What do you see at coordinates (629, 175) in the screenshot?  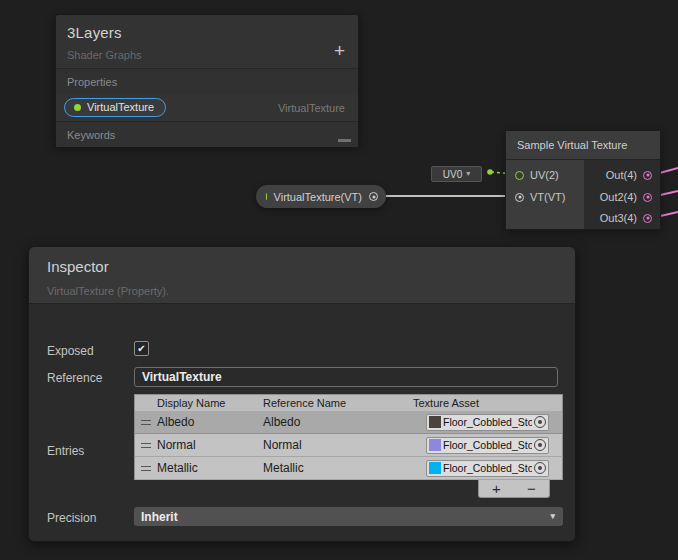 I see `output-slot-out: Out(4)` at bounding box center [629, 175].